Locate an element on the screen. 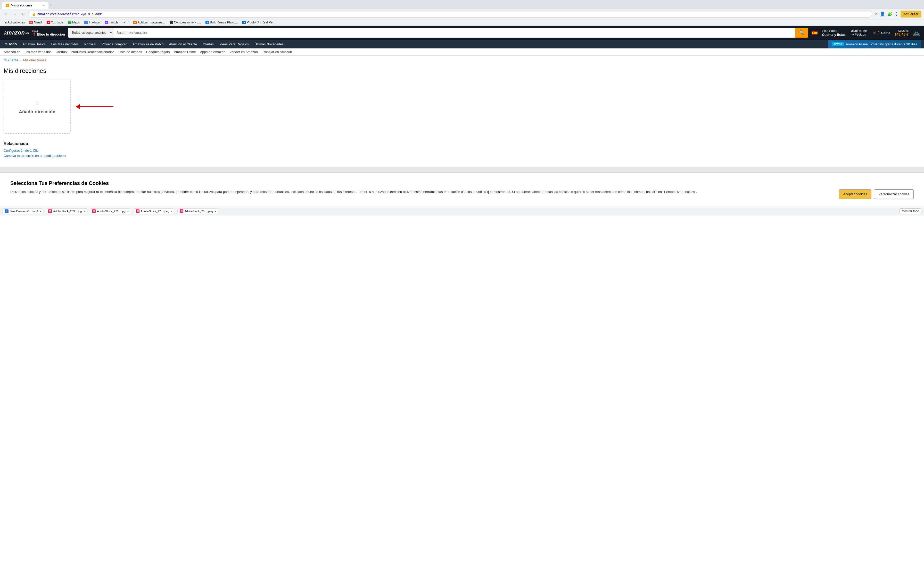 Image resolution: width=924 pixels, height=577 pixels. subnav-lista-deseos: Lista de deseos is located at coordinates (131, 52).